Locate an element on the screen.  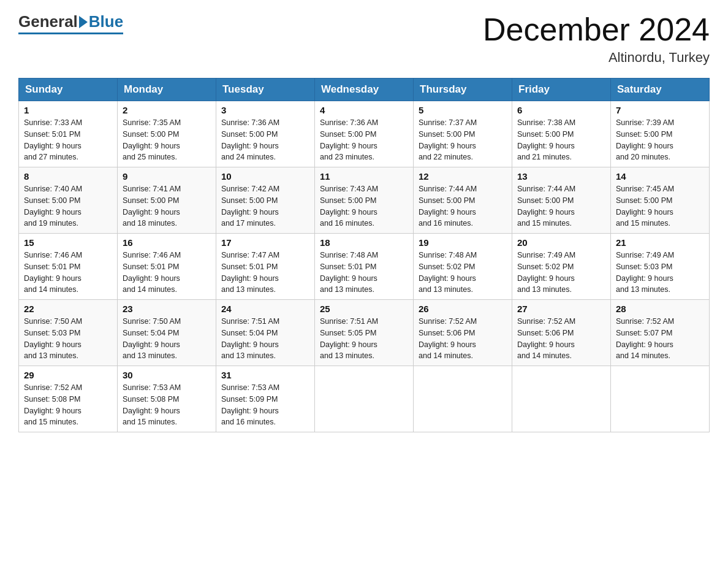
day-number: 28 is located at coordinates (660, 309).